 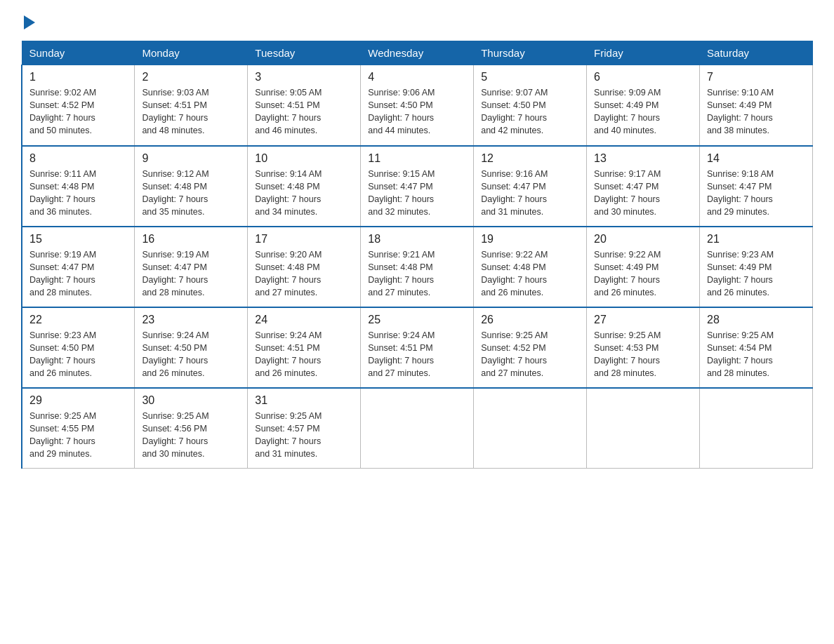 What do you see at coordinates (29, 22) in the screenshot?
I see `logo-triangle-icon` at bounding box center [29, 22].